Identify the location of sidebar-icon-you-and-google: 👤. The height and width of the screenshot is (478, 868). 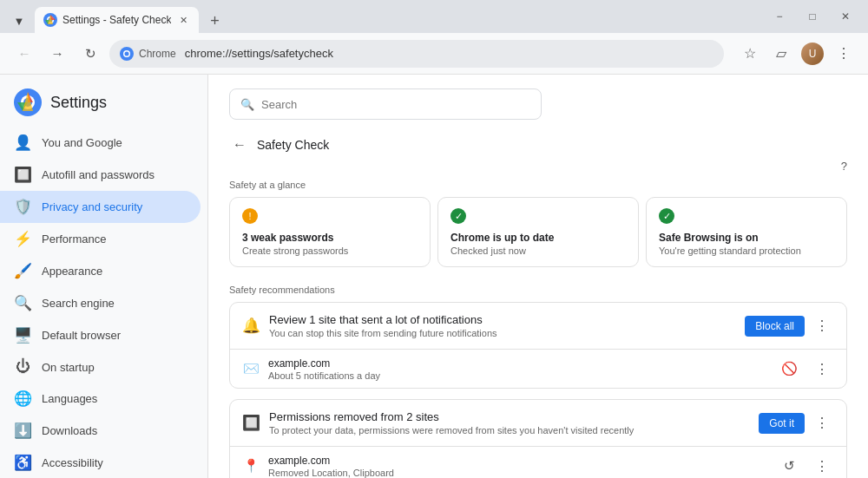
(23, 142).